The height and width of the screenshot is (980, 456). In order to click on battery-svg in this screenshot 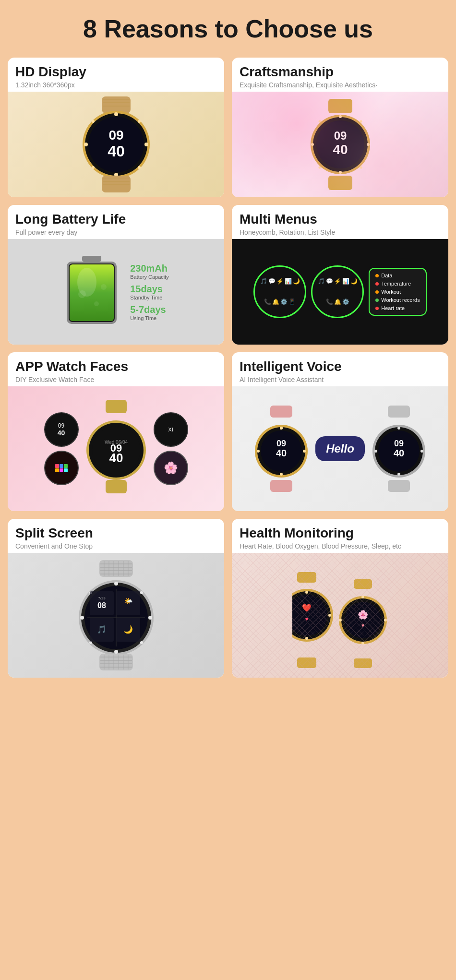, I will do `click(92, 292)`.